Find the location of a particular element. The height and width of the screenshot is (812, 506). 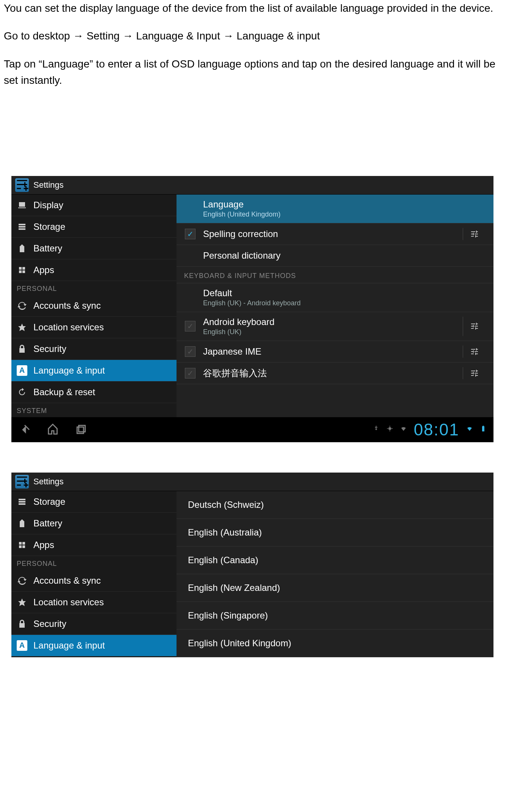

setting-title: Language is located at coordinates (345, 204).